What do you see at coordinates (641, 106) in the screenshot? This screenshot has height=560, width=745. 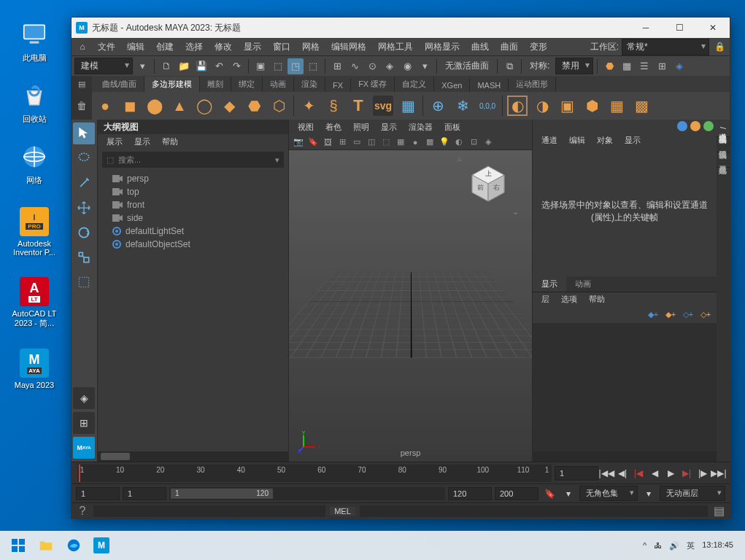 I see `poly-reduce-icon: ▩` at bounding box center [641, 106].